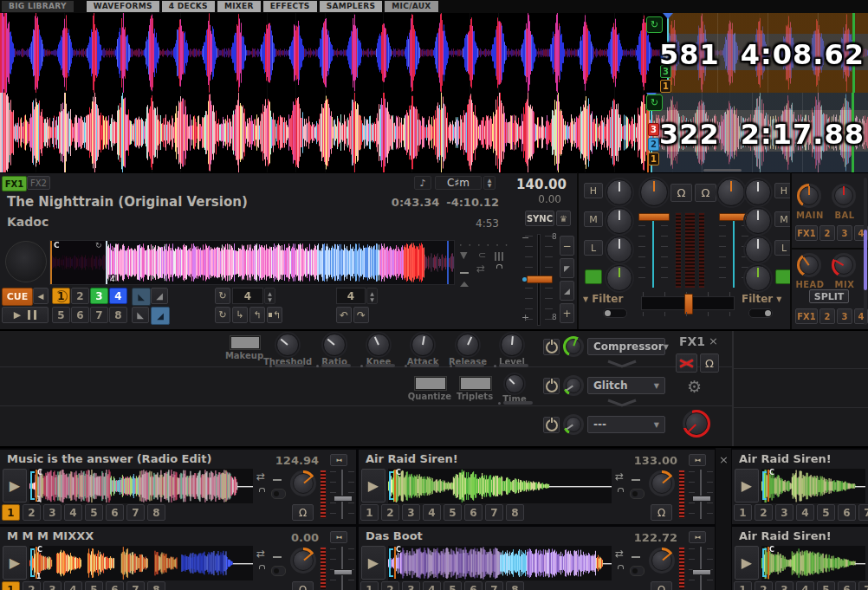 This screenshot has width=868, height=590. Describe the element at coordinates (702, 572) in the screenshot. I see `sampler-5-volume-handle` at that location.